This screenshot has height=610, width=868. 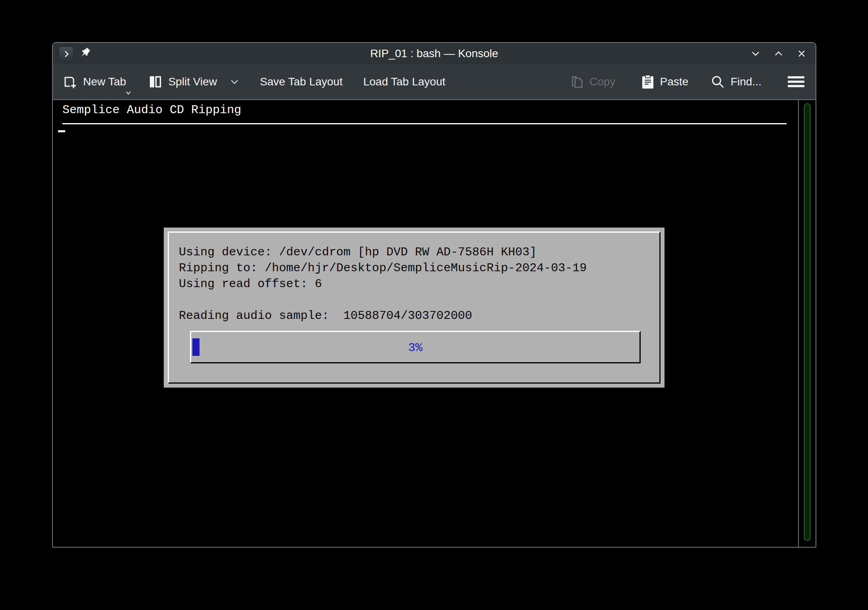 I want to click on titlebar: RIP_01 : bash — Konsole, so click(x=434, y=54).